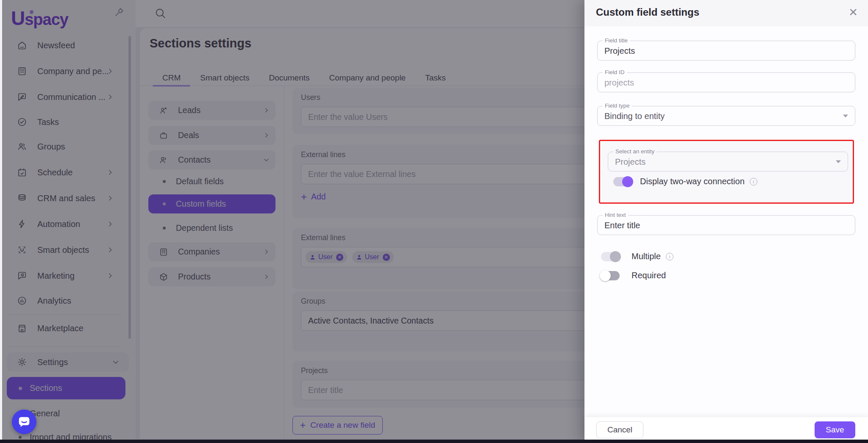  I want to click on chat-launcher-button, so click(24, 422).